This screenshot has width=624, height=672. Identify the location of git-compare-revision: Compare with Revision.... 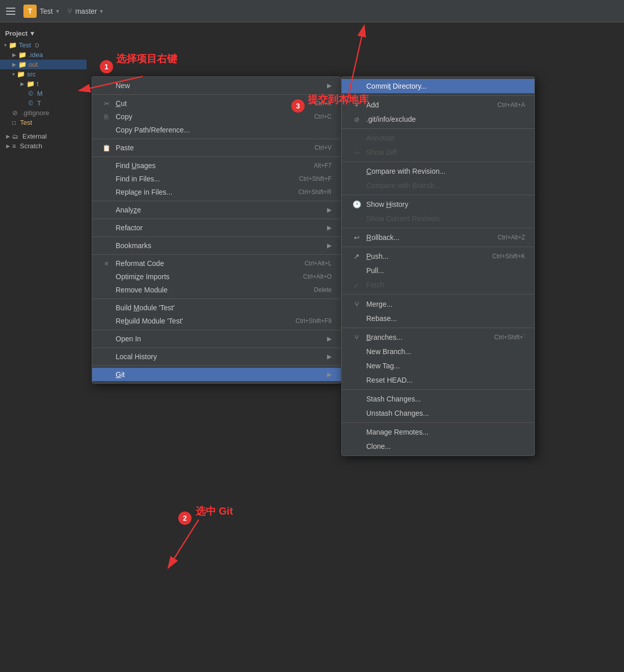
(438, 171).